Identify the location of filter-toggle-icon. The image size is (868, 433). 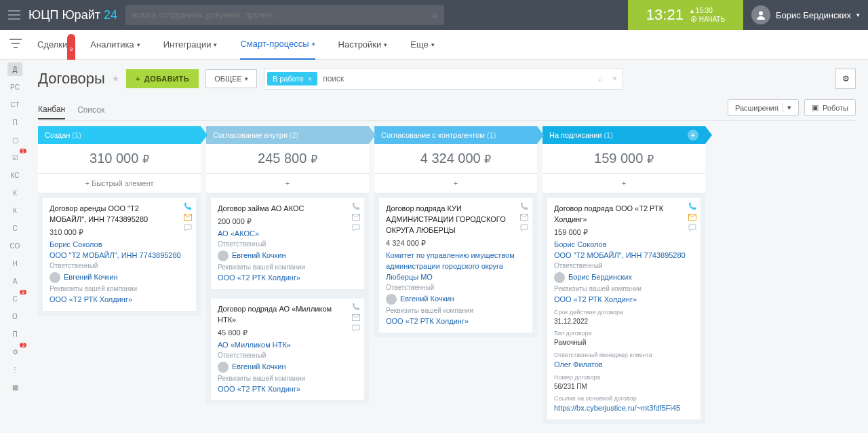
(16, 43).